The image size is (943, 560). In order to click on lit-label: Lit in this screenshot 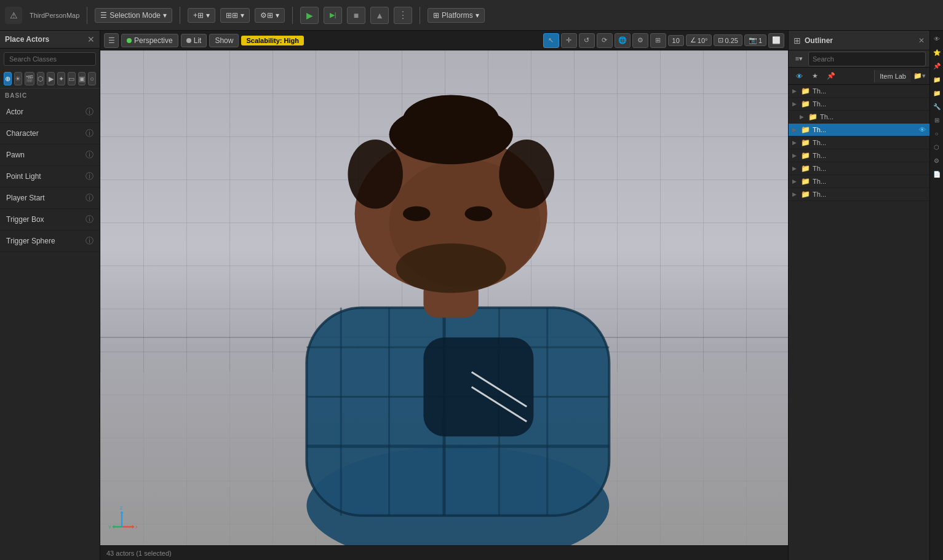, I will do `click(198, 41)`.